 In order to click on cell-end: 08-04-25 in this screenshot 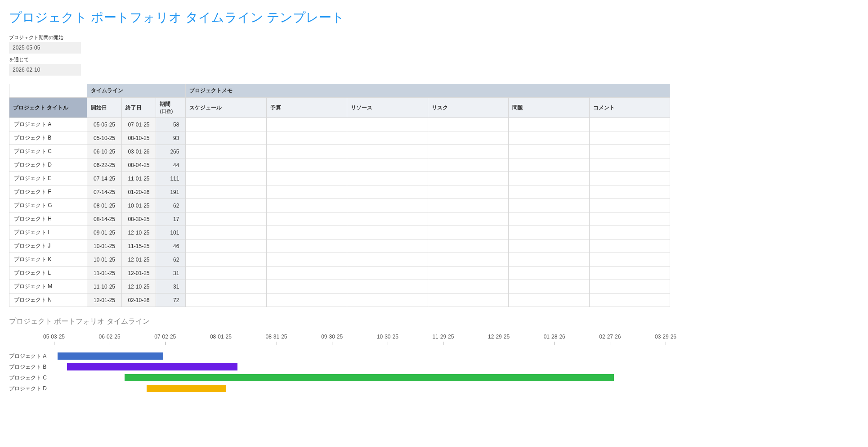, I will do `click(139, 165)`.